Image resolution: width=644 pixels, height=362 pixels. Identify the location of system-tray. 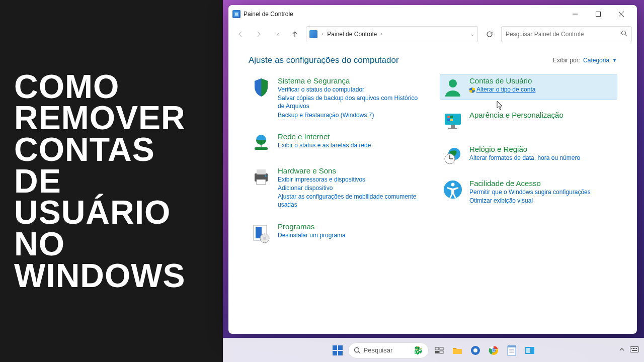
(629, 350).